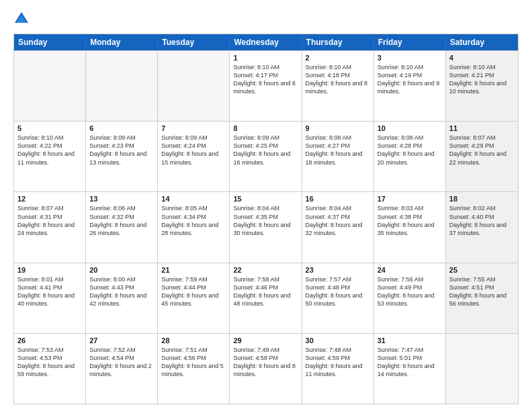 The image size is (532, 411). I want to click on day-number: 14, so click(193, 199).